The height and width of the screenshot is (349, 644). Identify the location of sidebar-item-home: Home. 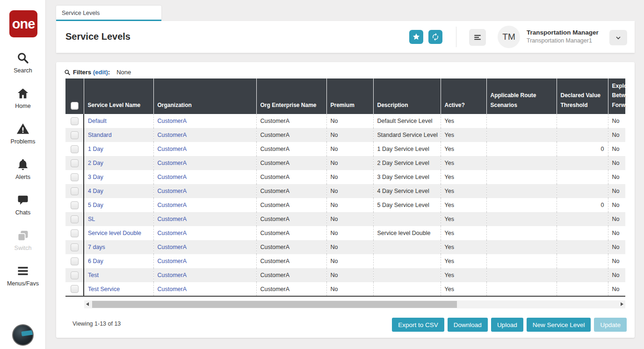
(23, 95).